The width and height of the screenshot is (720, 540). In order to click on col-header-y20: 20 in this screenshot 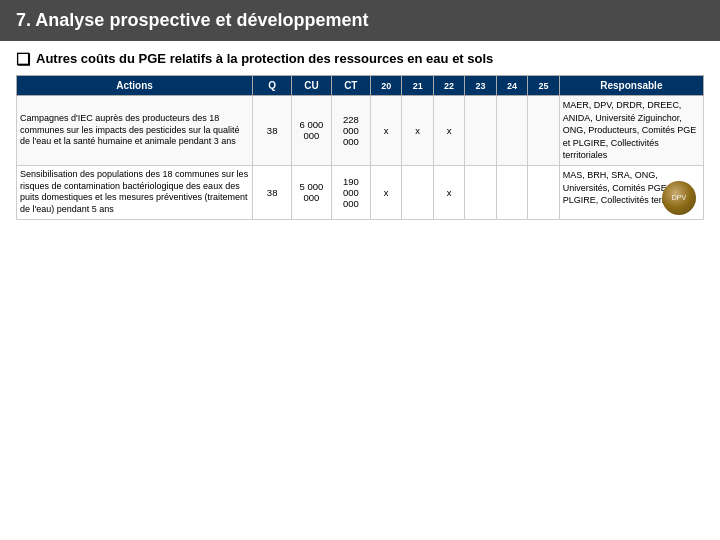, I will do `click(386, 86)`.